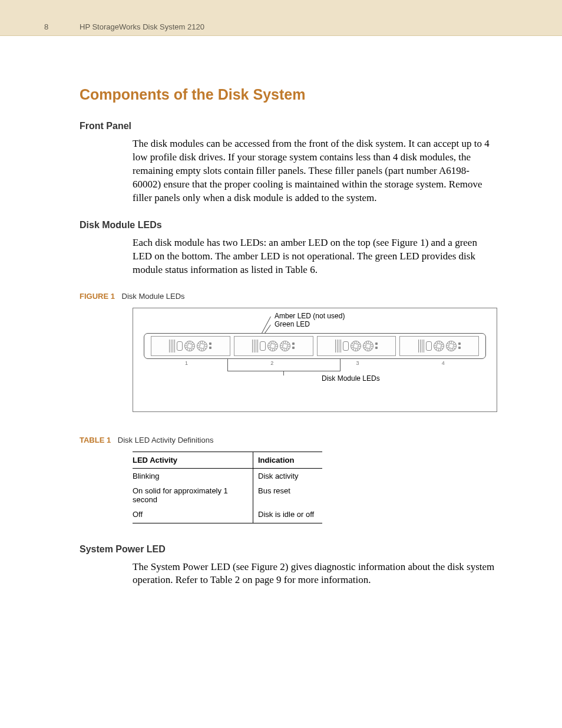 This screenshot has width=562, height=728. What do you see at coordinates (315, 346) in the screenshot?
I see `chassis-illustration` at bounding box center [315, 346].